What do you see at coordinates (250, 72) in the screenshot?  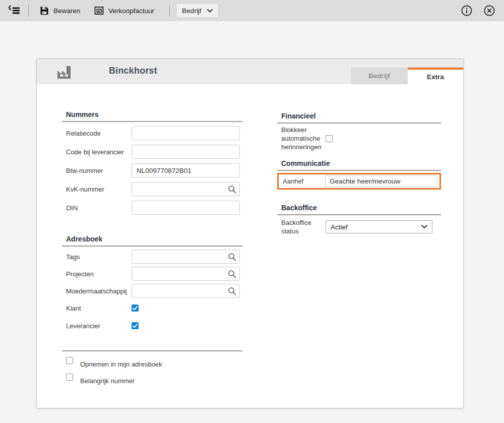 I see `card-header: Binckhorst Bedrijf Extra` at bounding box center [250, 72].